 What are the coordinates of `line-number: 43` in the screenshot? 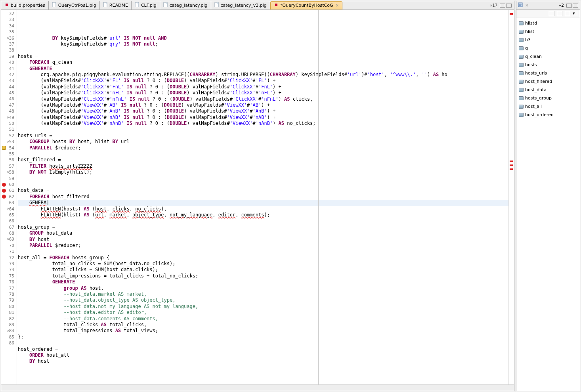 It's located at (9, 81).